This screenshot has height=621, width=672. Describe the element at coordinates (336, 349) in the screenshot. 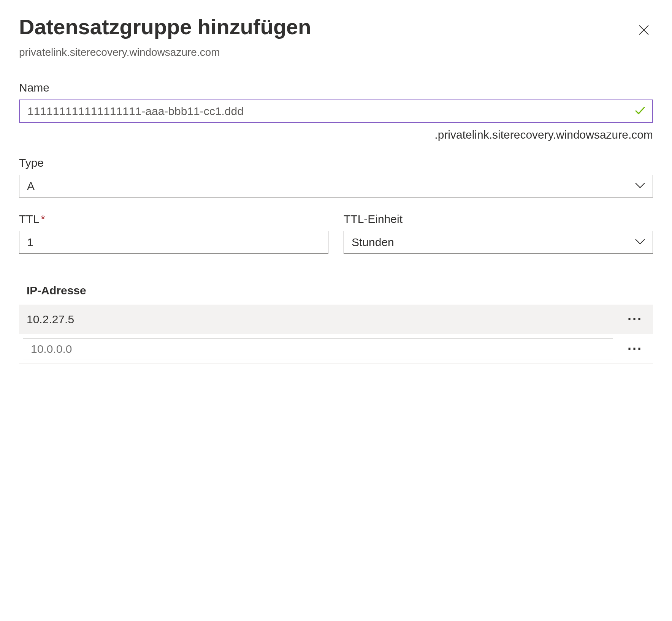

I see `ip-row-new: ···` at that location.